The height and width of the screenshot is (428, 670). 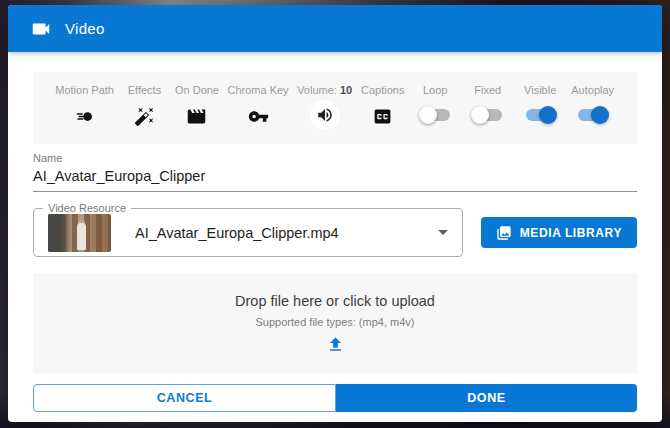 I want to click on motion-path-label: Motion Path, so click(x=84, y=90).